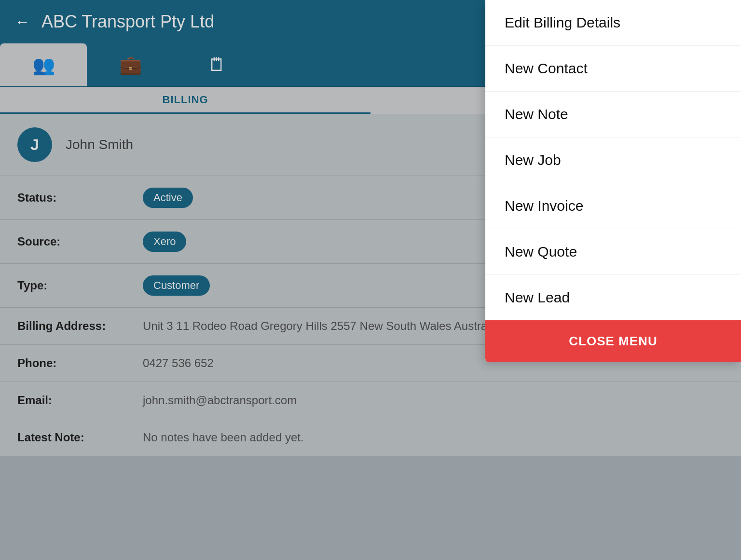 Image resolution: width=741 pixels, height=560 pixels. What do you see at coordinates (613, 341) in the screenshot?
I see `close-menu-button: CLOSE MENU` at bounding box center [613, 341].